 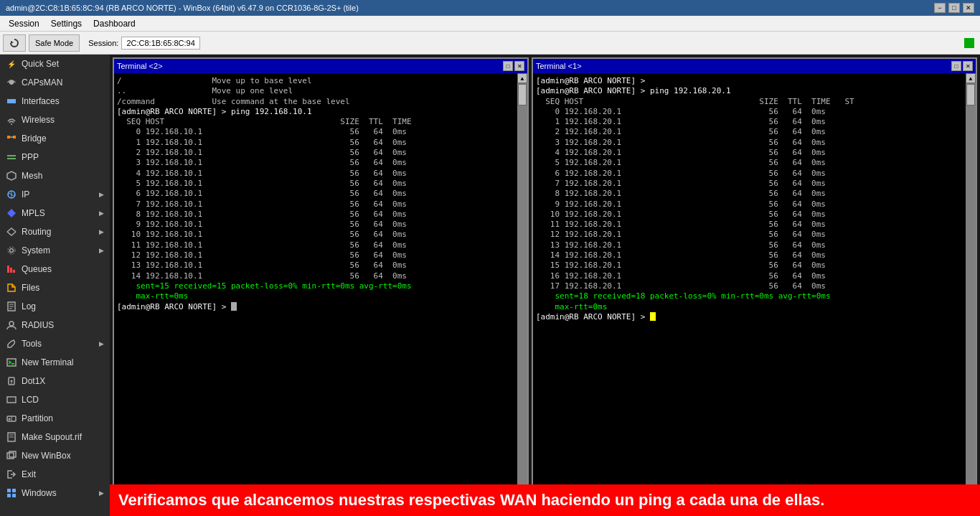 What do you see at coordinates (55, 64) in the screenshot?
I see `sidebar-item-quick-set: ⚡ Quick Set` at bounding box center [55, 64].